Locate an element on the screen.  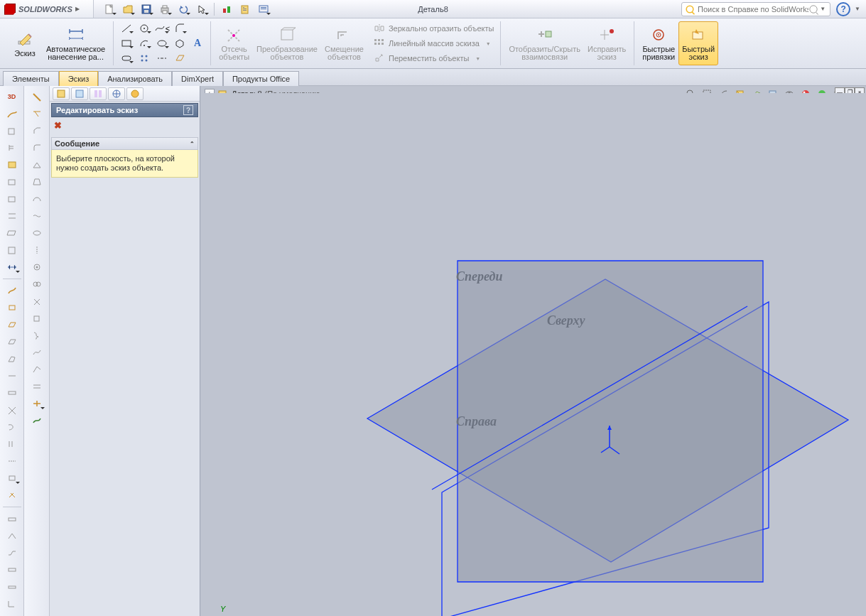
convert-entities-button: Преобразованиеобъектов is located at coordinates (287, 43).